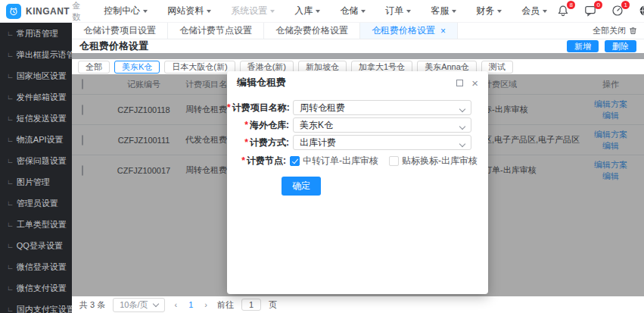  Describe the element at coordinates (443, 11) in the screenshot. I see `nav-menu-item: 客服` at that location.